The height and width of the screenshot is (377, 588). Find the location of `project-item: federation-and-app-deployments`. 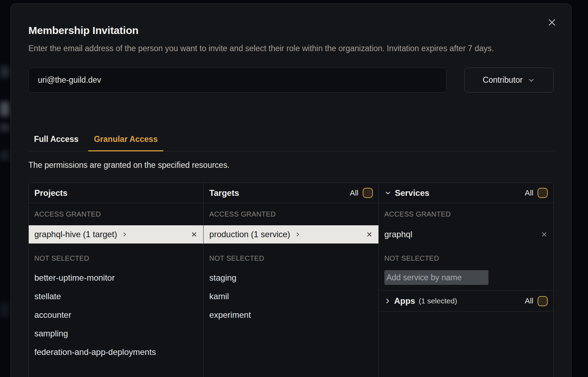

project-item: federation-and-app-deployments is located at coordinates (116, 352).